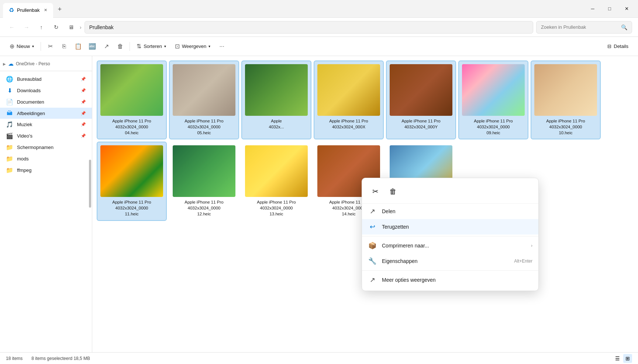  What do you see at coordinates (579, 27) in the screenshot?
I see `search-input` at bounding box center [579, 27].